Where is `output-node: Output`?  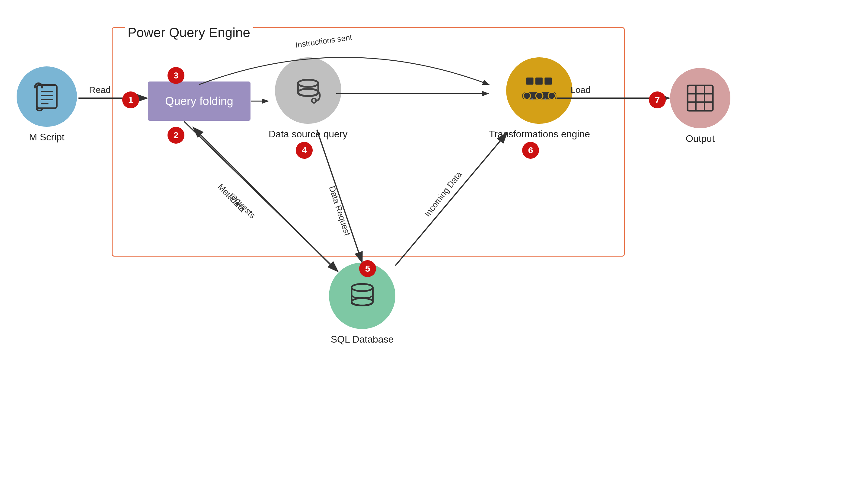 output-node: Output is located at coordinates (700, 106).